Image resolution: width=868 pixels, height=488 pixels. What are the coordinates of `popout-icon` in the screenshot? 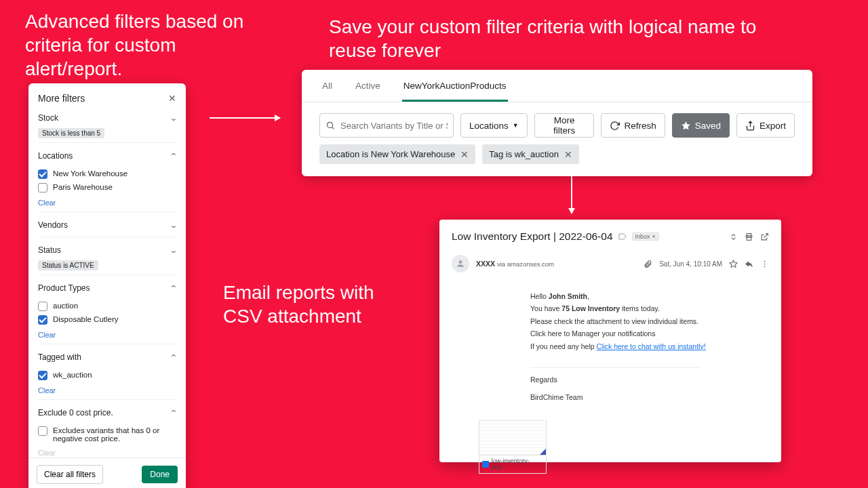 It's located at (765, 237).